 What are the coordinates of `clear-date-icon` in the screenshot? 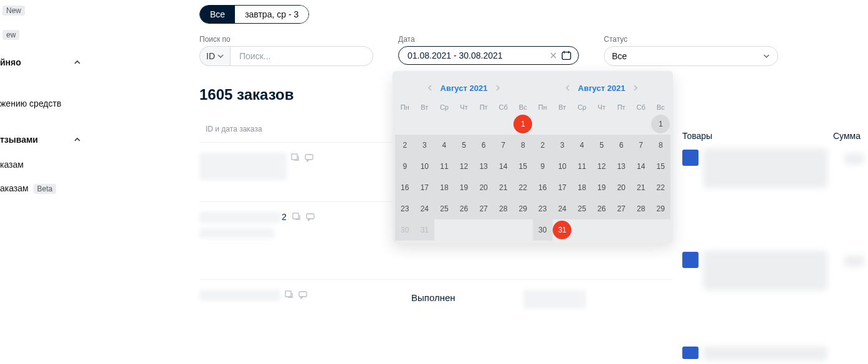 It's located at (553, 55).